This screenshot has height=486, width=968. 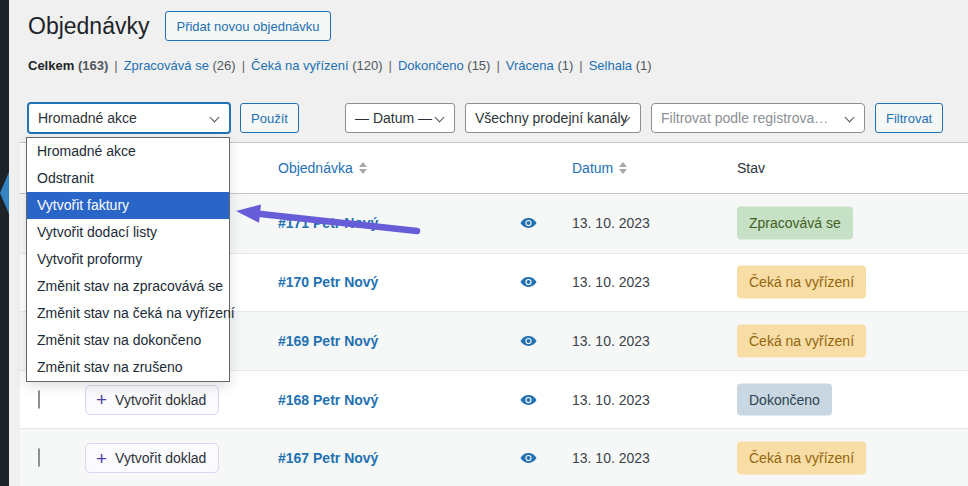 I want to click on apply-button: Použít, so click(x=270, y=118).